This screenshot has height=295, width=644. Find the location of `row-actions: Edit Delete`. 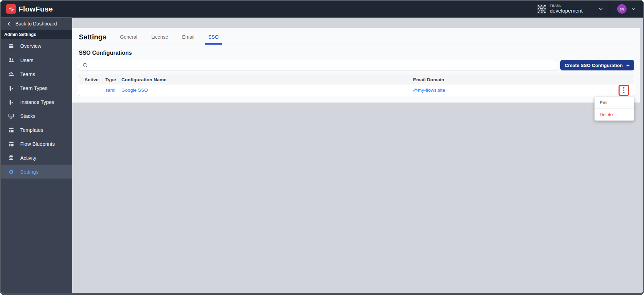

row-actions: Edit Delete is located at coordinates (624, 90).